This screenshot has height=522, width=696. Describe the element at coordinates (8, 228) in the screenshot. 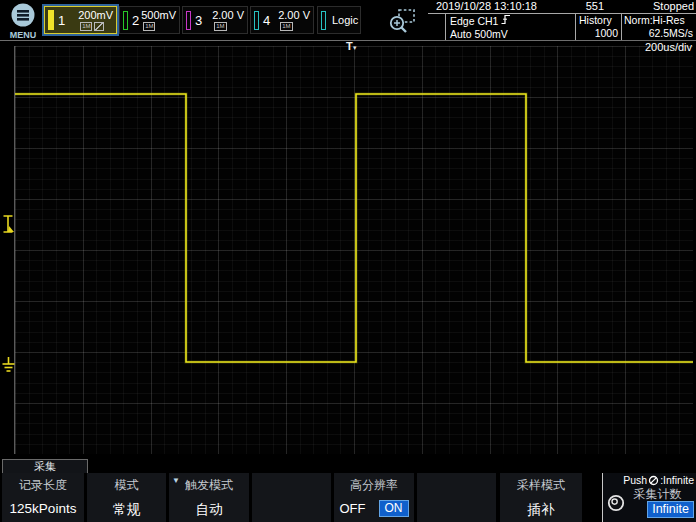

I see `trigger-level-icon` at that location.